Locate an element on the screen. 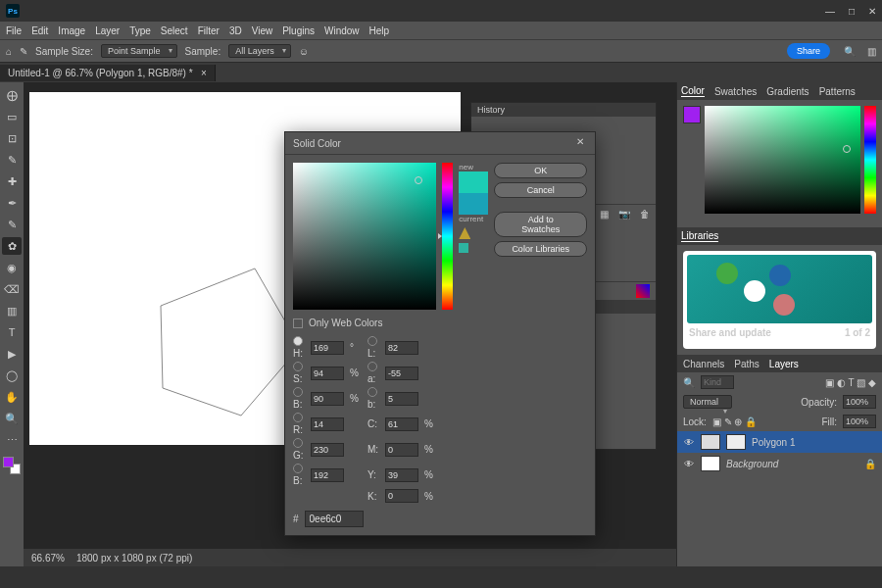 This screenshot has height=588, width=882. close-button: ✕ is located at coordinates (872, 12).